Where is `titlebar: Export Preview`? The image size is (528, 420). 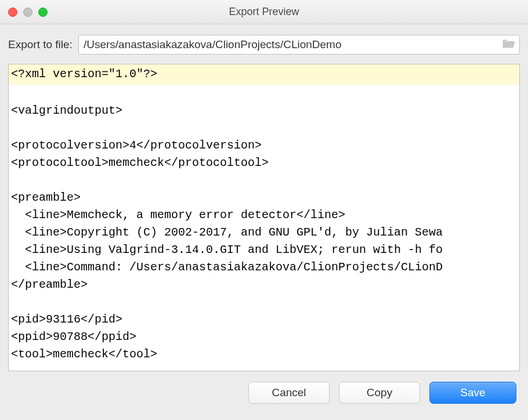 titlebar: Export Preview is located at coordinates (264, 12).